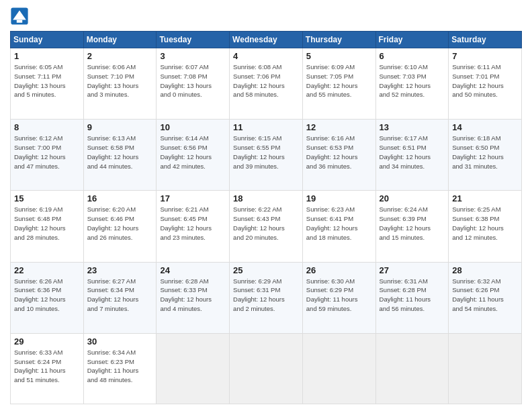 The width and height of the screenshot is (532, 411). Describe the element at coordinates (412, 56) in the screenshot. I see `day-number: 6` at that location.